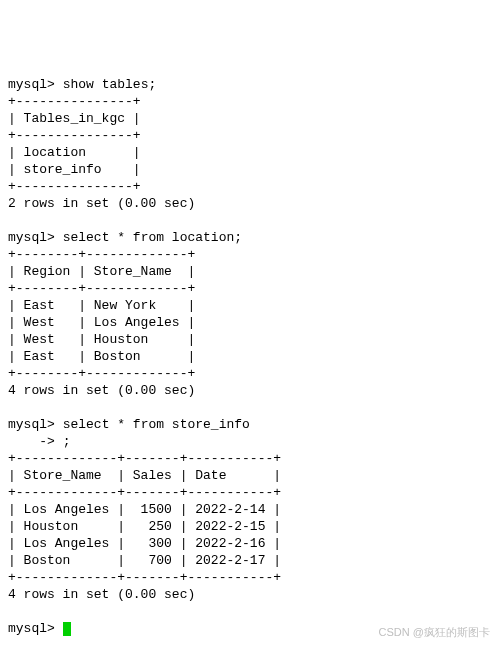  What do you see at coordinates (144, 476) in the screenshot?
I see `table-header: | Store_Name | Sales | Date |` at bounding box center [144, 476].